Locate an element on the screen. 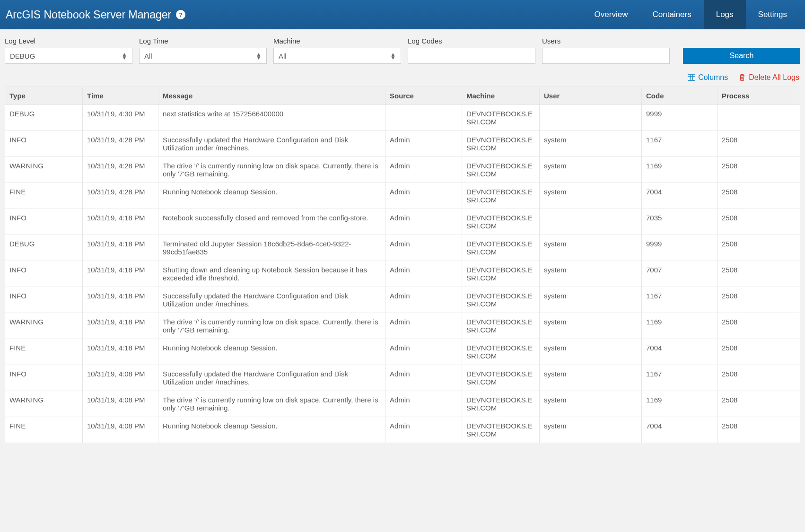 The height and width of the screenshot is (532, 805). actions-row: Columns Delete All Logs is located at coordinates (402, 78).